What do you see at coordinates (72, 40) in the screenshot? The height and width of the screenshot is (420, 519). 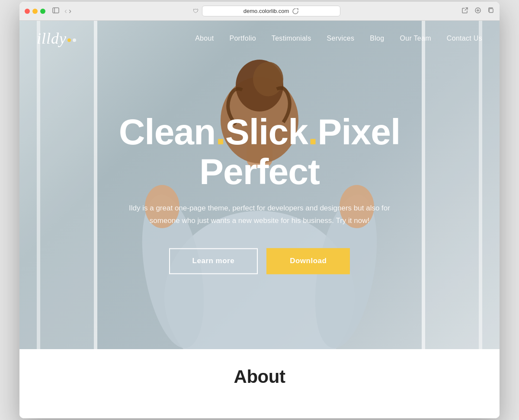 I see `logo-dots` at bounding box center [72, 40].